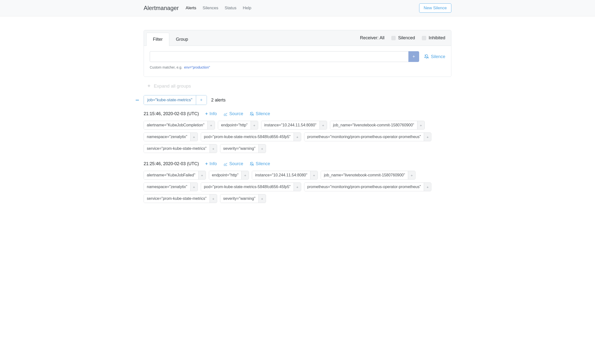  I want to click on silenced-toggle: Silenced, so click(403, 38).